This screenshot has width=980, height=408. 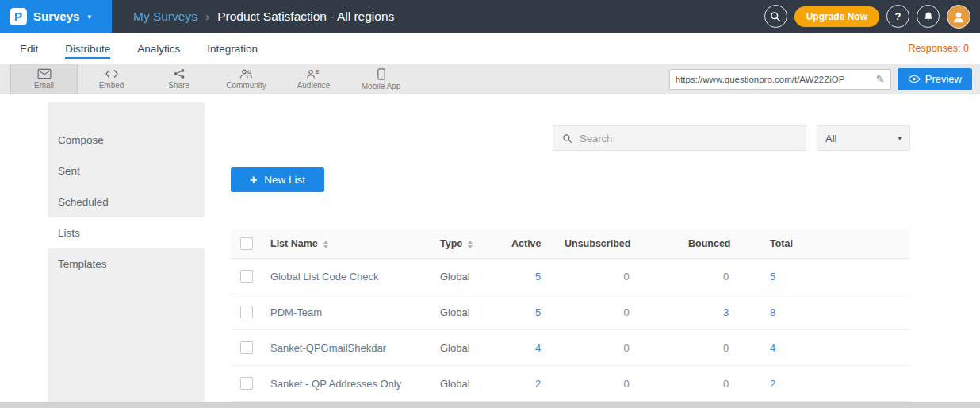 I want to click on help-button: ?, so click(x=898, y=16).